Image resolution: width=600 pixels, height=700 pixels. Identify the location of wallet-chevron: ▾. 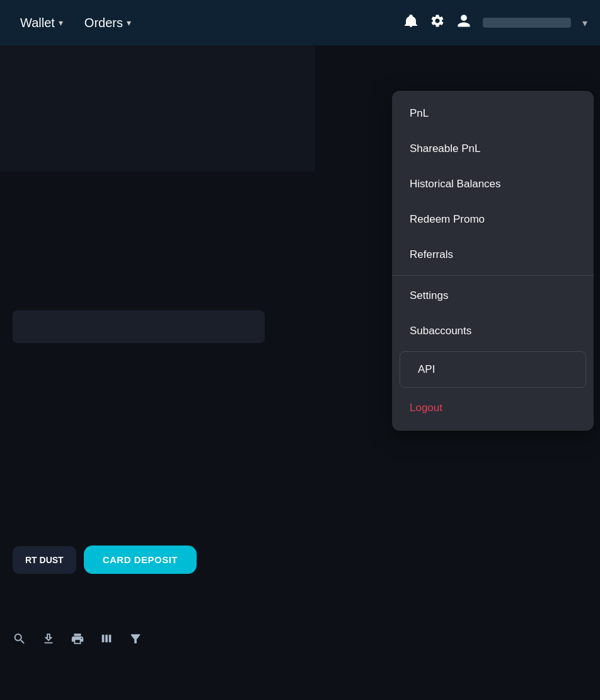
(61, 23).